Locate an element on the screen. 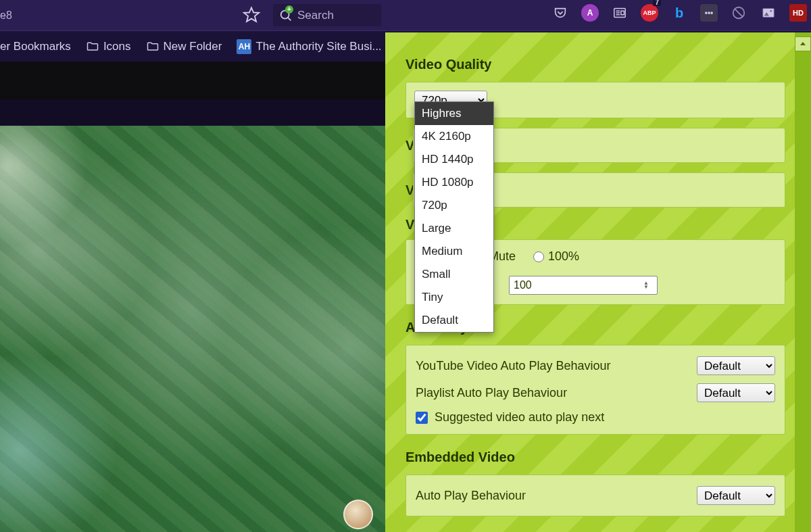 The width and height of the screenshot is (811, 532). adblock-count-badge: 7 is located at coordinates (657, 3).